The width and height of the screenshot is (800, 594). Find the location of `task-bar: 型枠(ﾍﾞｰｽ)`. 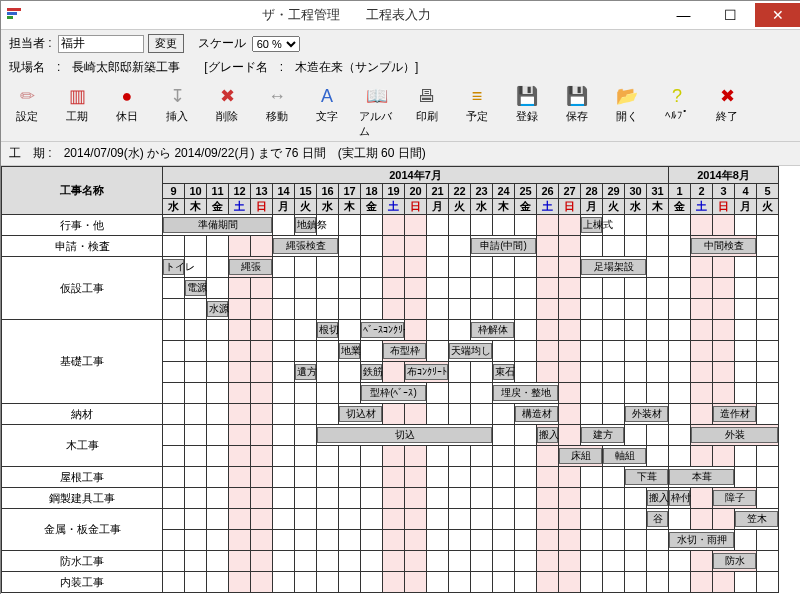

task-bar: 型枠(ﾍﾞｰｽ) is located at coordinates (394, 393).